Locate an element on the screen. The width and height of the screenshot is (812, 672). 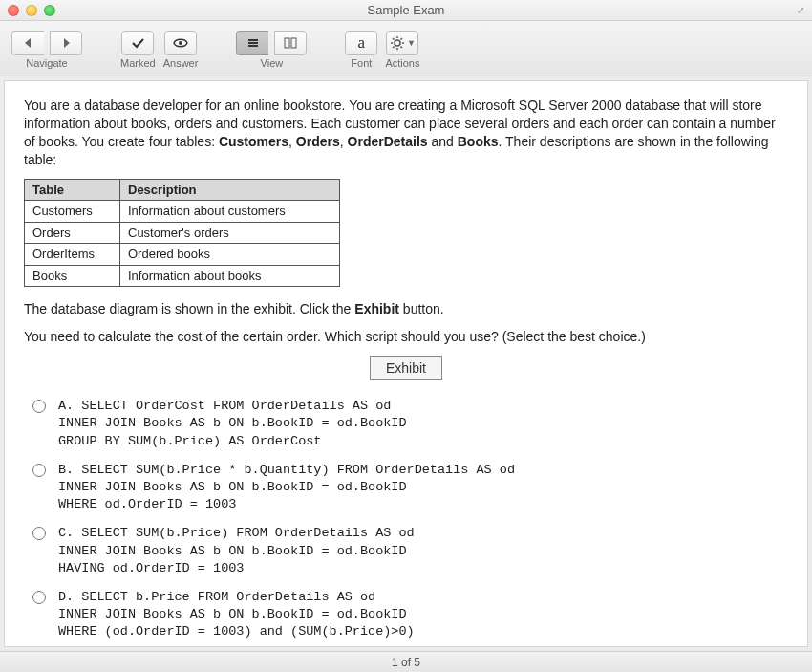
toolbar-font: a Font is located at coordinates (361, 50).